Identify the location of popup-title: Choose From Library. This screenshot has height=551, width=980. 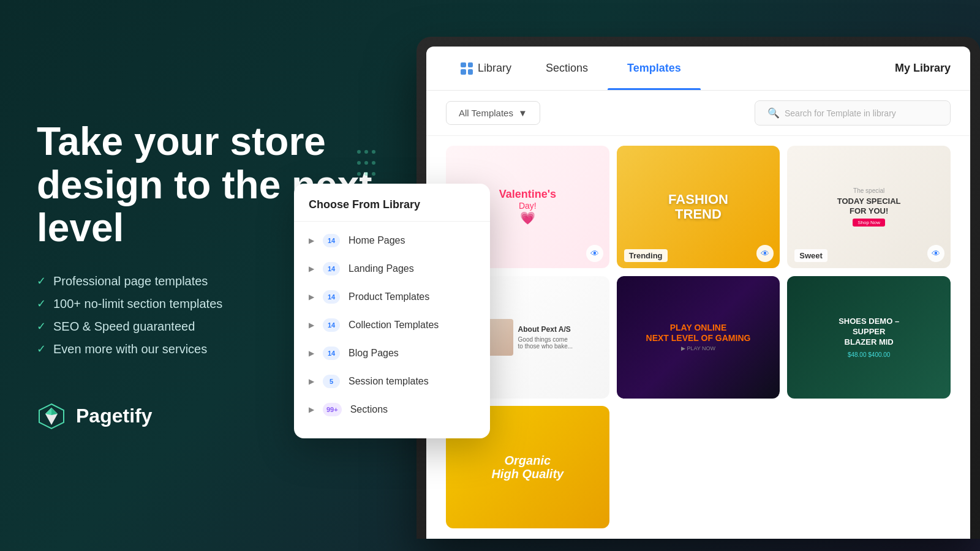
(392, 210).